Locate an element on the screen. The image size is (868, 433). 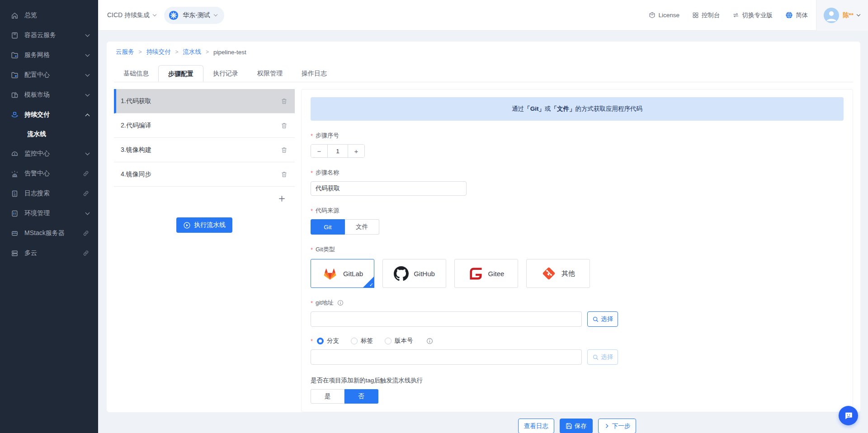
radio-branch: 分支 is located at coordinates (328, 341).